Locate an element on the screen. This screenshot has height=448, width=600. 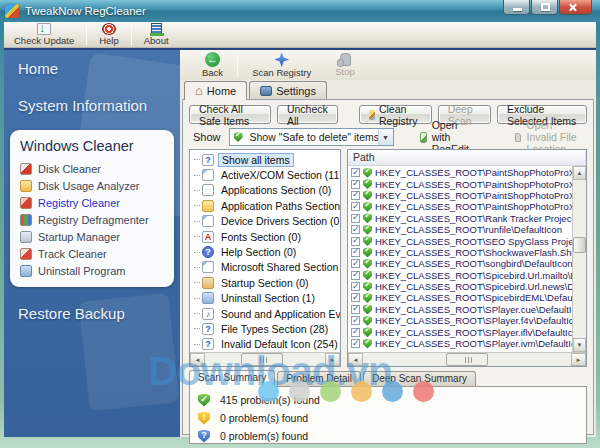
table-row: HKEY_CLASSES_ROOT\SPlayer.cue\DefaultIco… is located at coordinates (460, 310).